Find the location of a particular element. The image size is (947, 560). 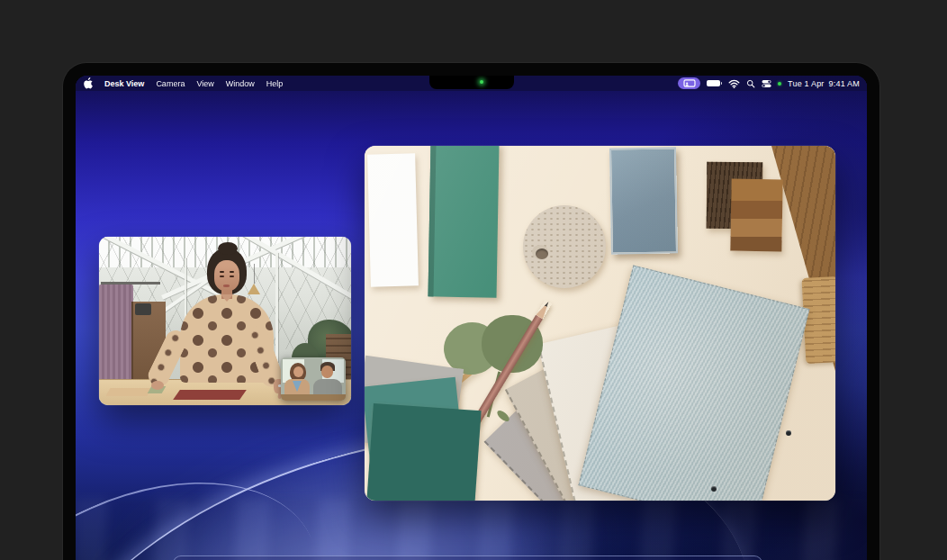

camera-indicator-led is located at coordinates (482, 82).